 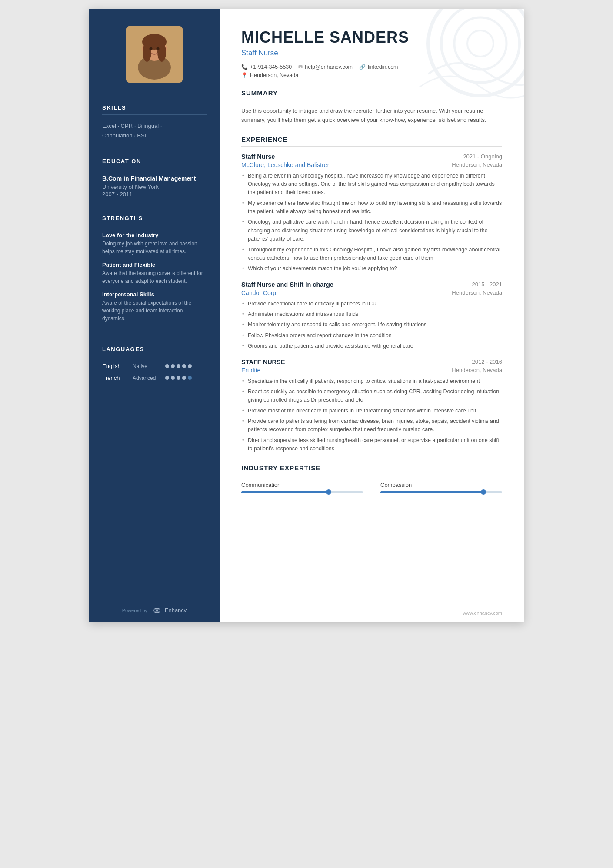 What do you see at coordinates (154, 178) in the screenshot?
I see `education-degree: B.Com in Financial Management` at bounding box center [154, 178].